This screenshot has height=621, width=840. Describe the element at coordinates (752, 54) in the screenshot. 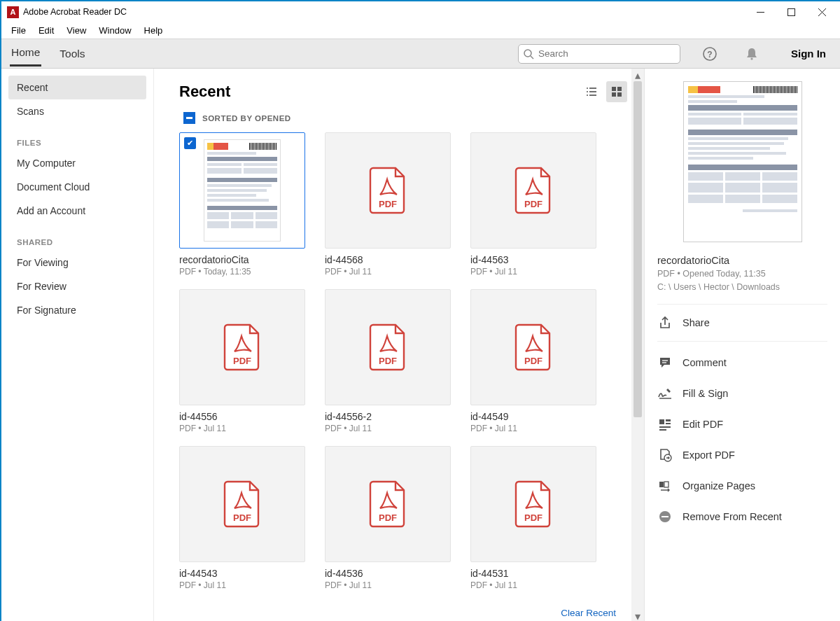

I see `notifications-button` at that location.